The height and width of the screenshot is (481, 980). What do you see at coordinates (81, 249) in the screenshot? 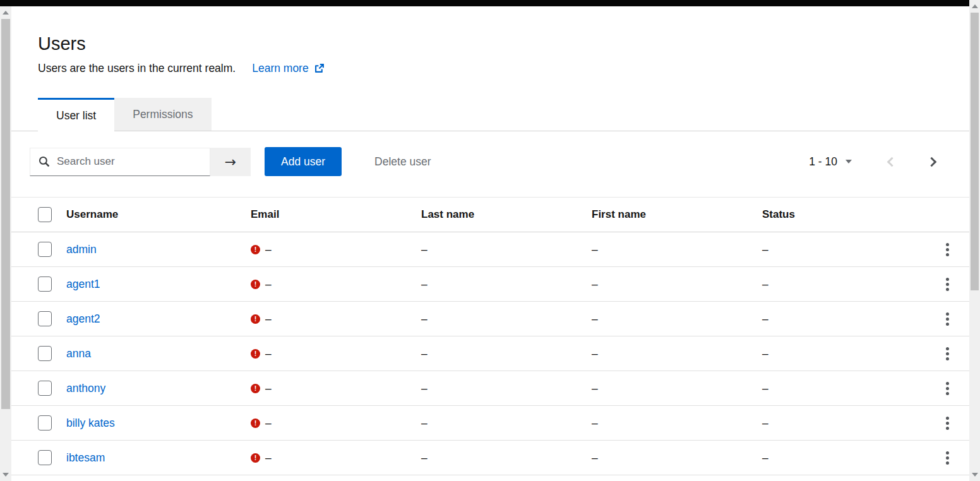
I see `username-link: admin` at bounding box center [81, 249].